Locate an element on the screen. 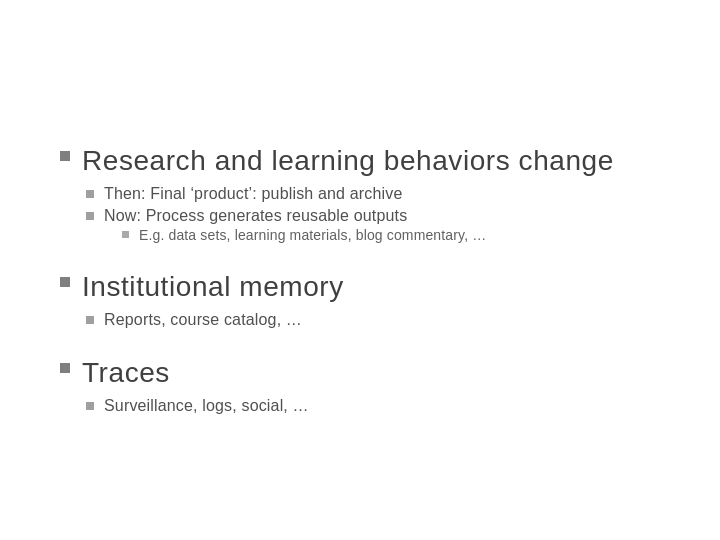 Image resolution: width=720 pixels, height=540 pixels. list-item: Surveillance, logs, social, … is located at coordinates (198, 406).